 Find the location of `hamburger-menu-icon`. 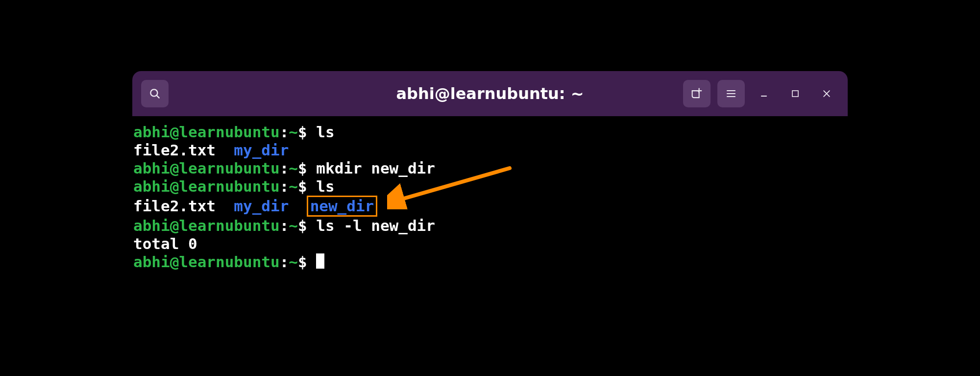

hamburger-menu-icon is located at coordinates (731, 94).